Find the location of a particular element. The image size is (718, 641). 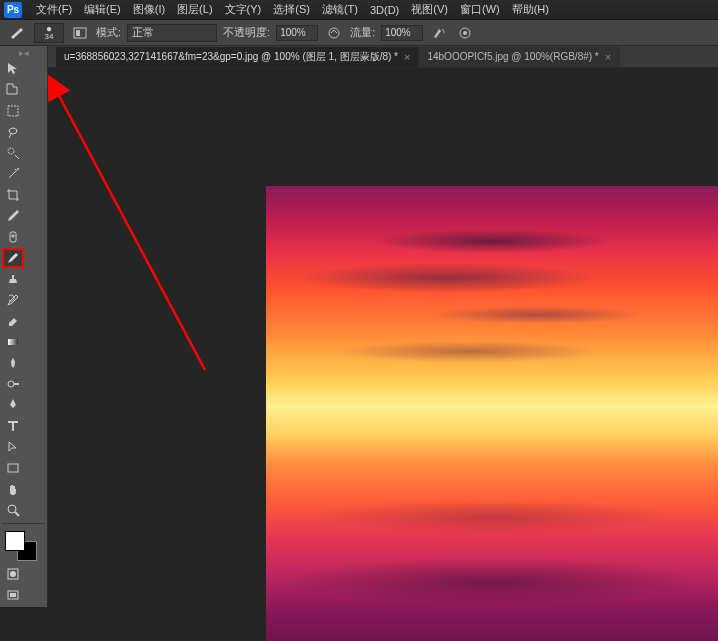

app-logo: Ps is located at coordinates (13, 10).